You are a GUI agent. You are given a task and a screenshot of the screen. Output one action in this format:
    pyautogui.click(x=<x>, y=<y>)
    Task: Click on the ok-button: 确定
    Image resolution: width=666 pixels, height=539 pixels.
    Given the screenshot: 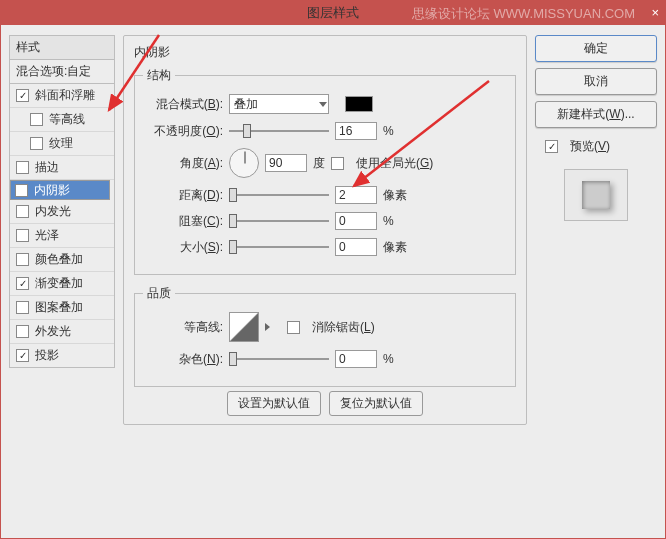 What is the action you would take?
    pyautogui.click(x=596, y=48)
    